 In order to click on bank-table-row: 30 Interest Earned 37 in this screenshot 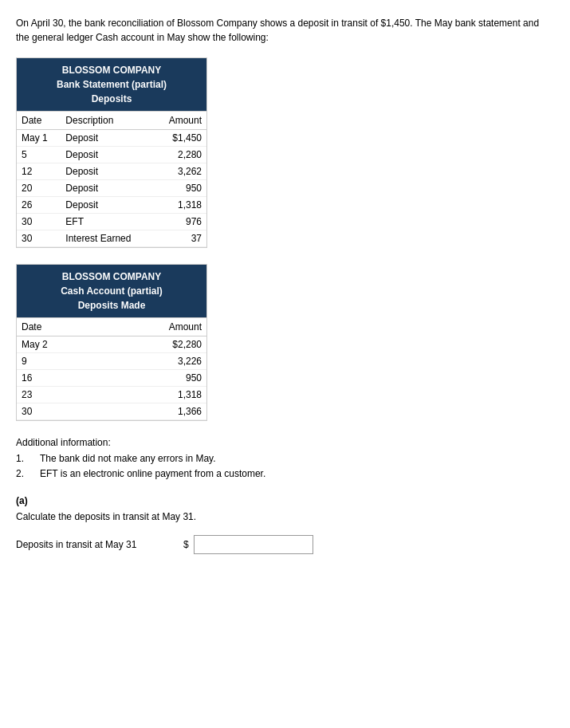, I will do `click(112, 239)`.